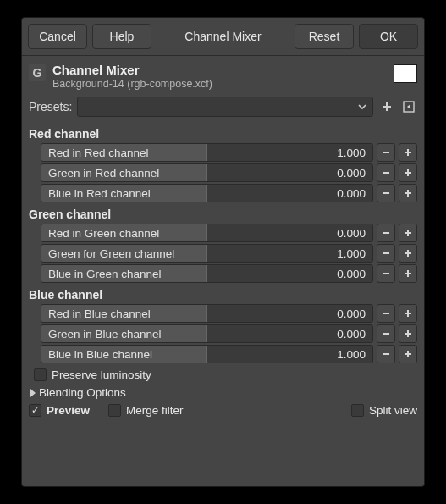 Image resolution: width=446 pixels, height=504 pixels. Describe the element at coordinates (229, 253) in the screenshot. I see `slider-row: Green for Green channel1.000` at that location.